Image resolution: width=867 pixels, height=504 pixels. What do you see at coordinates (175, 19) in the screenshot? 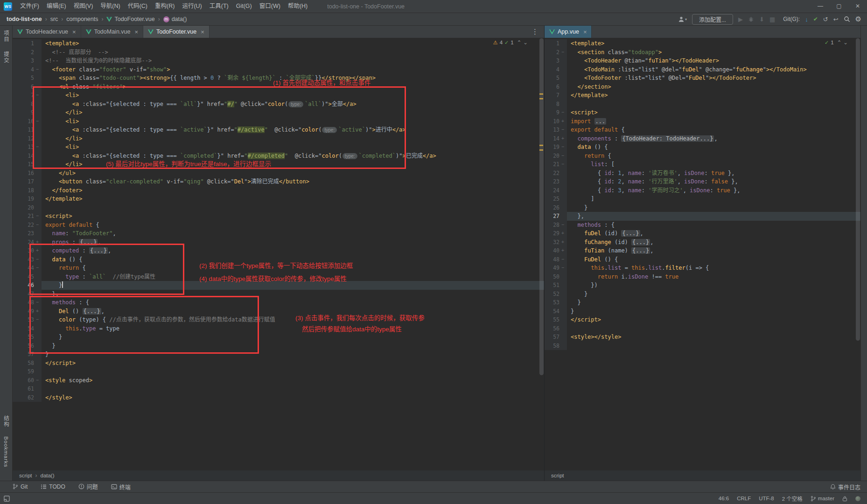
I see `breadcrumb-item: mdata()` at bounding box center [175, 19].